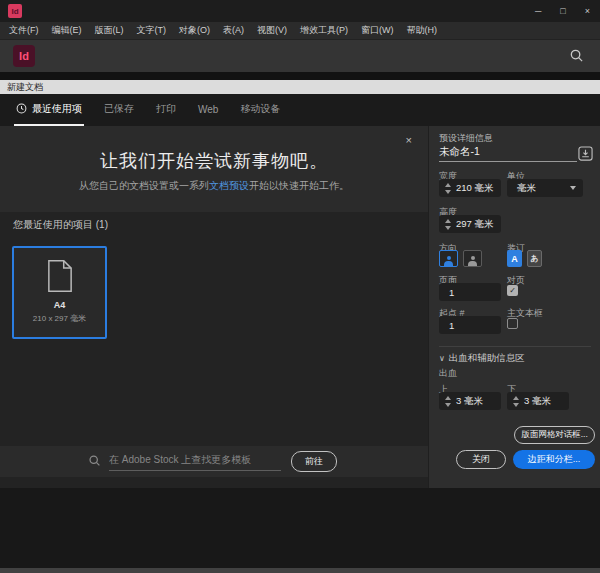  I want to click on portrait-orientation-icon, so click(448, 258).